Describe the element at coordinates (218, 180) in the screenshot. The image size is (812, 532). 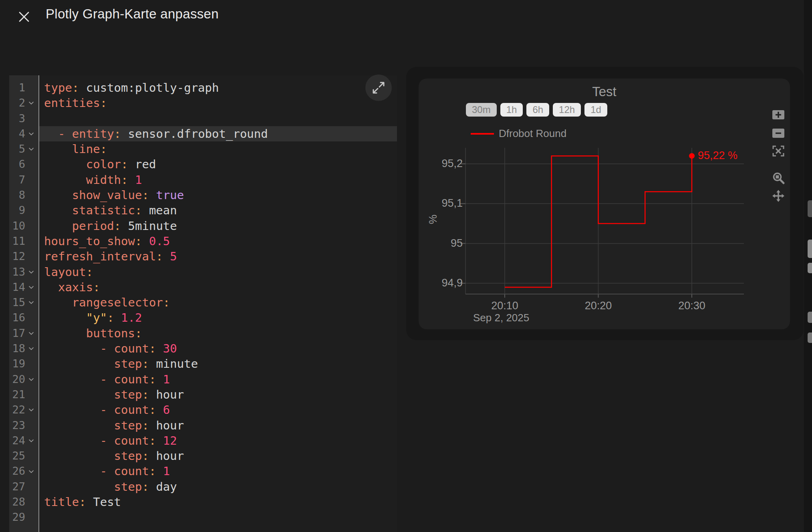
I see `code-line: width: 1` at that location.